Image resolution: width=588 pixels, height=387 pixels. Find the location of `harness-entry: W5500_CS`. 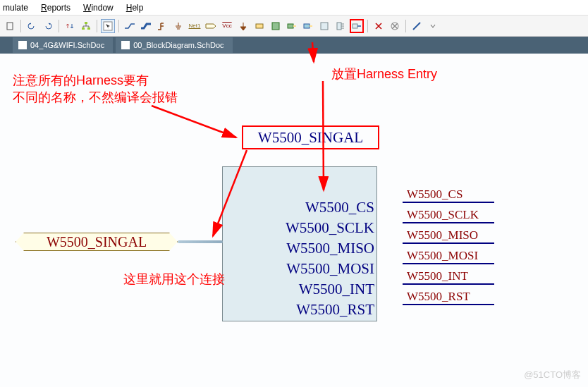

harness-entry: W5500_CS is located at coordinates (330, 207).